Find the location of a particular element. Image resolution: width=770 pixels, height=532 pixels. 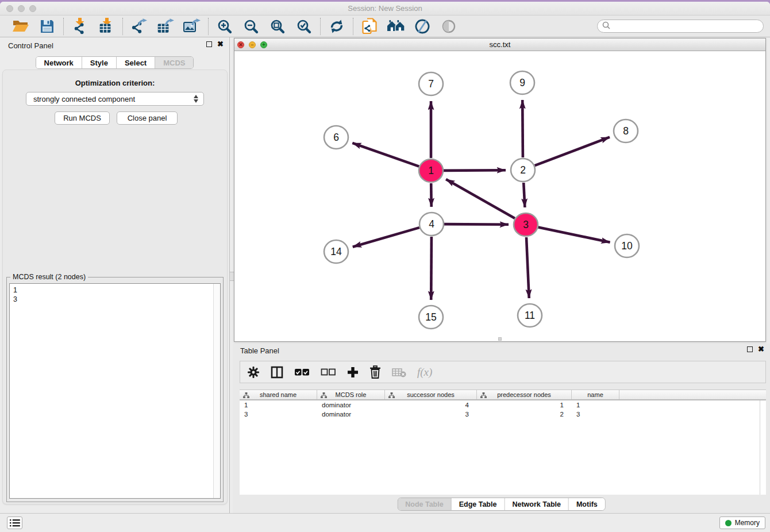

column-header-MCDS-role: MCDS role is located at coordinates (351, 395).